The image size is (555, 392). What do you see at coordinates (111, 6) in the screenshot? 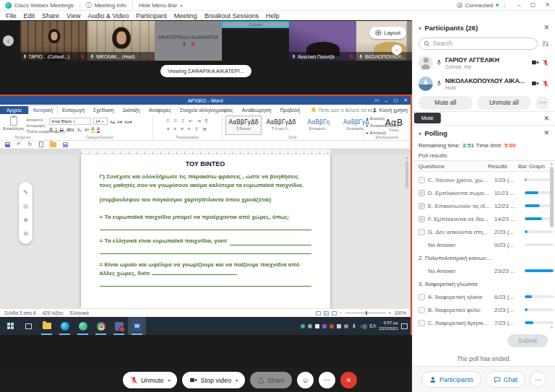
I see `meeting-info-button: Meeting Info` at bounding box center [111, 6].